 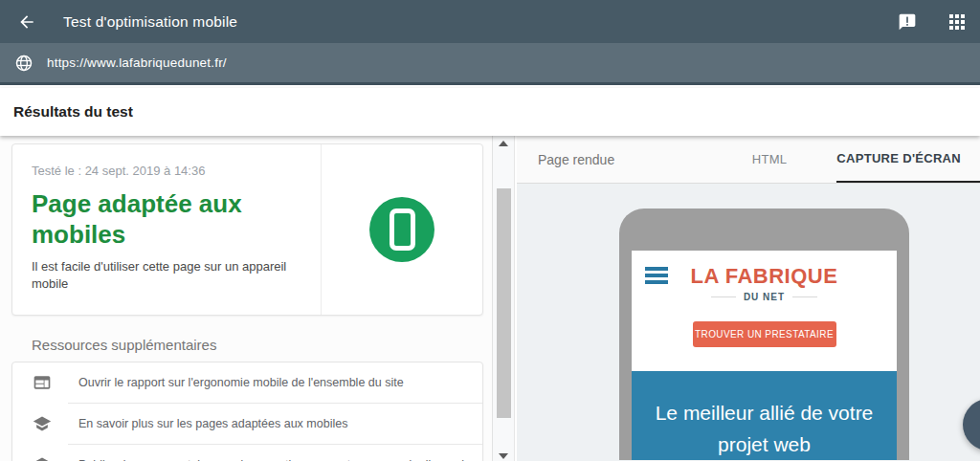 I want to click on globe-icon, so click(x=24, y=63).